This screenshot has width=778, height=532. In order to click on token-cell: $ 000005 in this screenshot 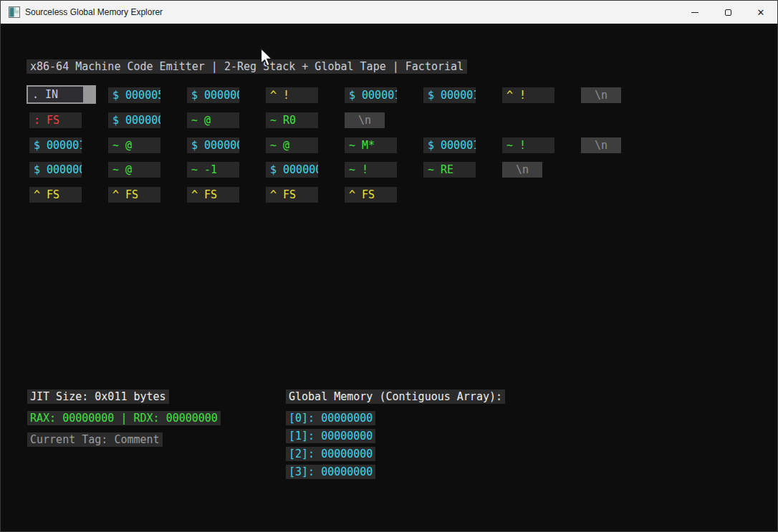, I will do `click(135, 95)`.